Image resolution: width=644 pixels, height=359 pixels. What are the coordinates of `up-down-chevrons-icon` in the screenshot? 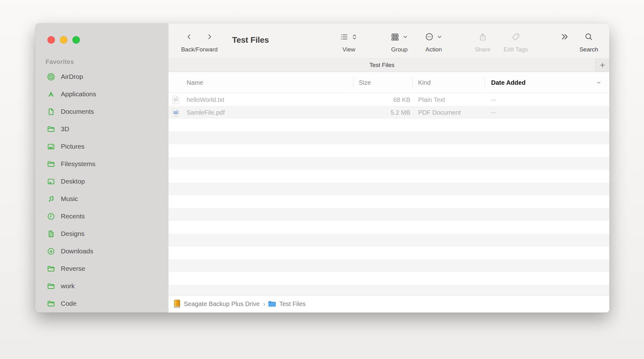 It's located at (354, 37).